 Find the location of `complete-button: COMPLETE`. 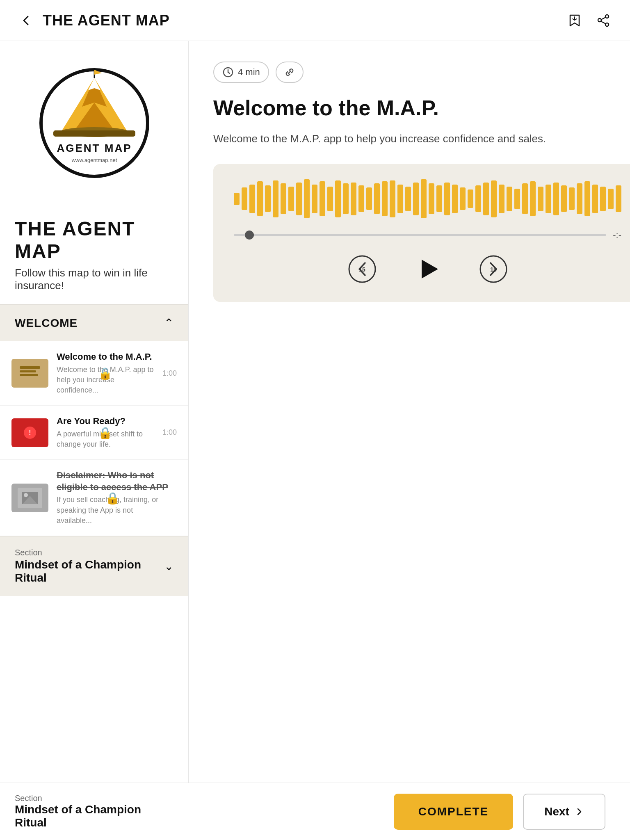

complete-button: COMPLETE is located at coordinates (454, 812).